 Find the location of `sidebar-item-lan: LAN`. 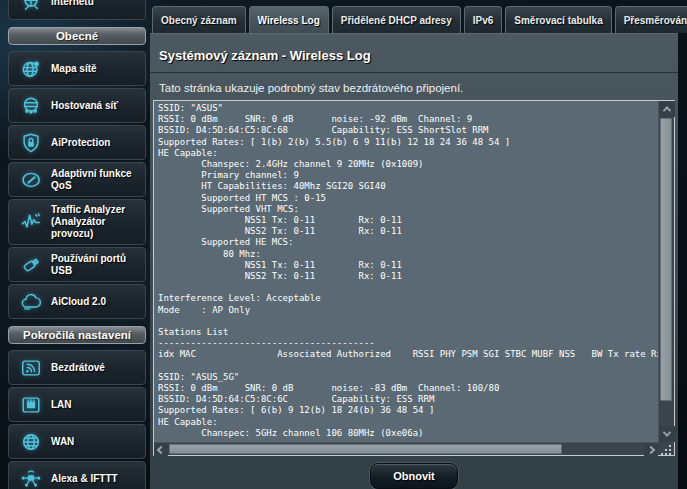

sidebar-item-lan: LAN is located at coordinates (77, 404).